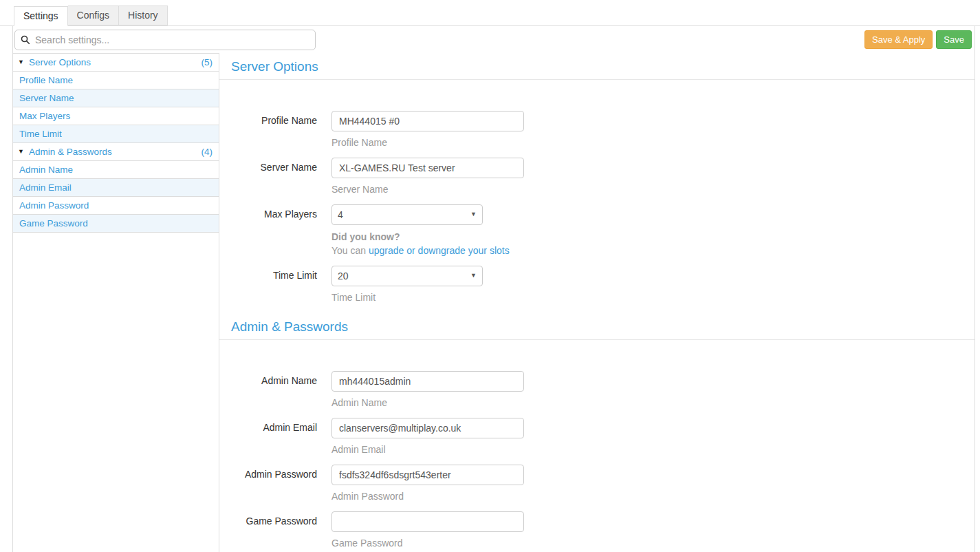 The image size is (980, 552). I want to click on admin-email-help: Admin Email, so click(428, 449).